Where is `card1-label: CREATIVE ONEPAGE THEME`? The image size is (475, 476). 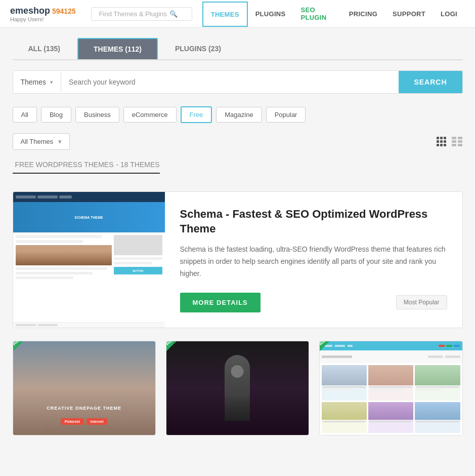 card1-label: CREATIVE ONEPAGE THEME is located at coordinates (84, 408).